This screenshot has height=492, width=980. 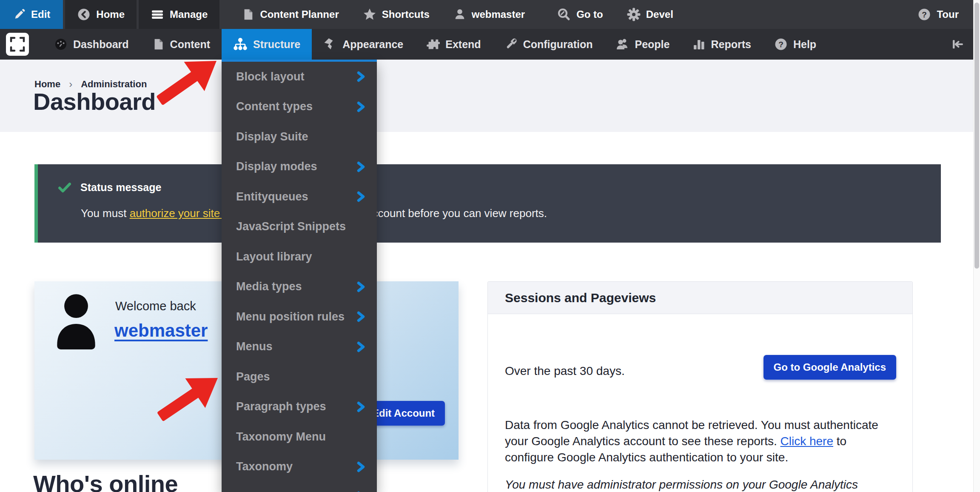 What do you see at coordinates (453, 44) in the screenshot?
I see `tab-extend: Extend` at bounding box center [453, 44].